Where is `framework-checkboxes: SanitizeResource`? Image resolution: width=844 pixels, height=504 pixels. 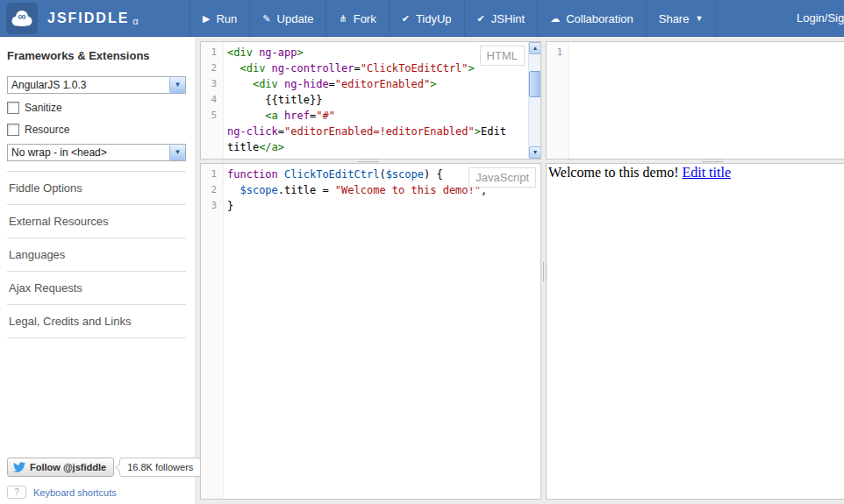 framework-checkboxes: SanitizeResource is located at coordinates (97, 119).